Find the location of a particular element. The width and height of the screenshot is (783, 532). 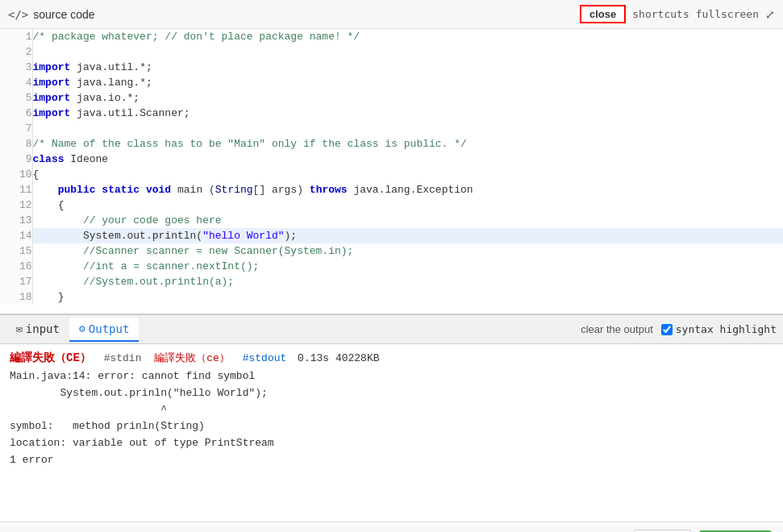

output-status-line: 編譯失敗（CE） #stdin 編譯失敗（ce） #stdout 0.13s 4… is located at coordinates (392, 358).